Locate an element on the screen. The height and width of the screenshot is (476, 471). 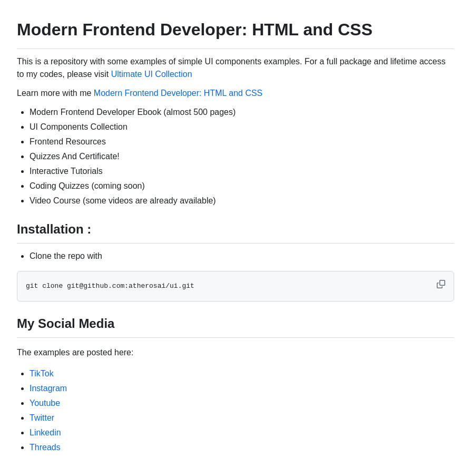
installation-intro-item: Clone the repo with is located at coordinates (242, 256).